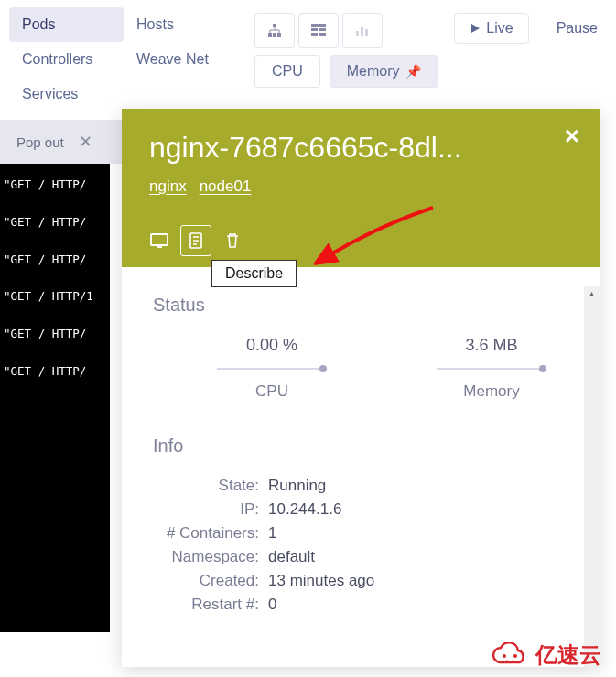 This screenshot has width=616, height=677. What do you see at coordinates (492, 369) in the screenshot?
I see `memory-slider` at bounding box center [492, 369].